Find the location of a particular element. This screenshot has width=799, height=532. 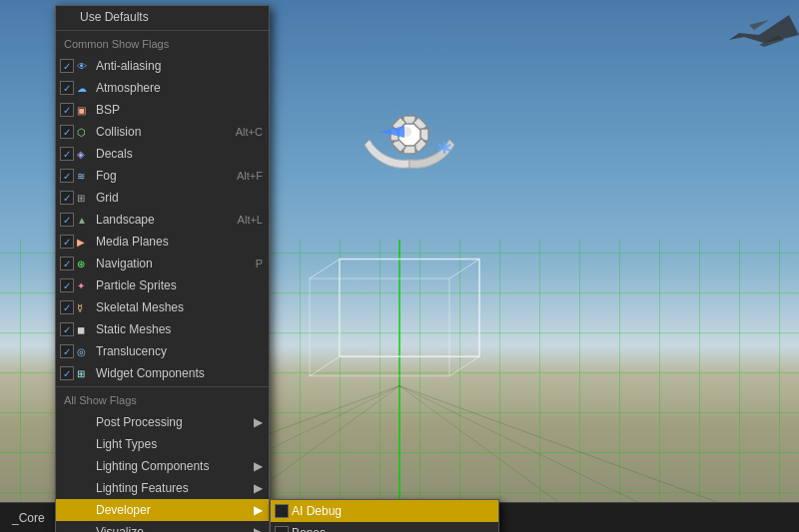

menu-item-fog: ≋ Fog Alt+F is located at coordinates (162, 176).